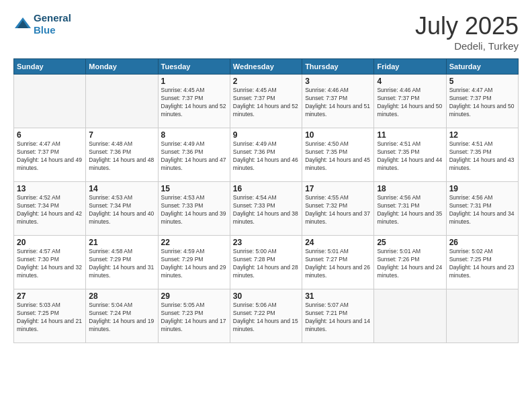 The image size is (532, 411). I want to click on calendar-week-3: 20Sunrise: 4:57 AMSunset: 7:30 PMDayligh…, so click(266, 263).